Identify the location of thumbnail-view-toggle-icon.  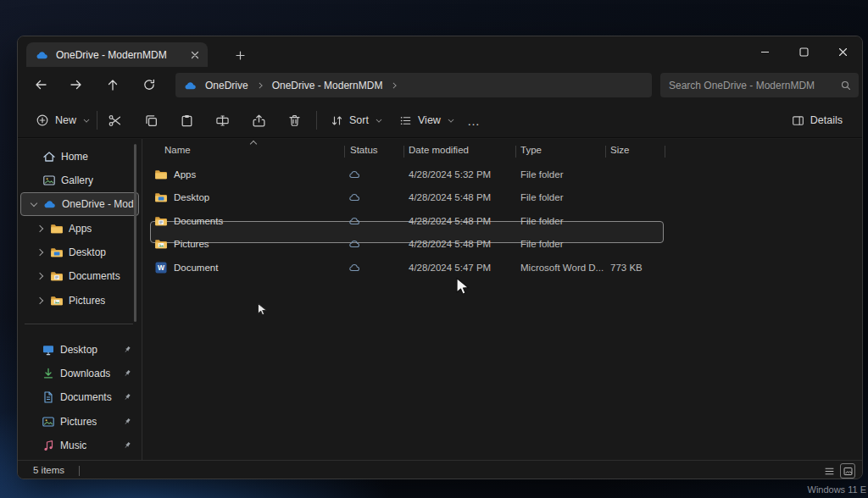
(848, 471).